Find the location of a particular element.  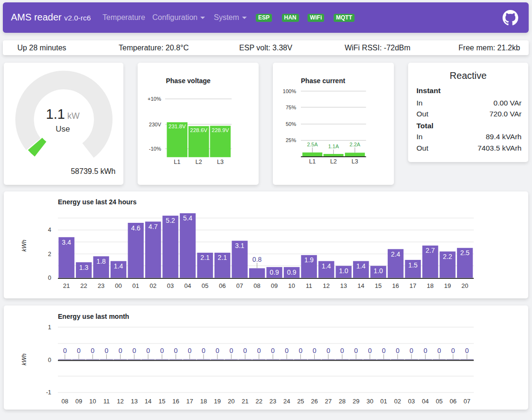

svg-text: 4.6 is located at coordinates (136, 228).